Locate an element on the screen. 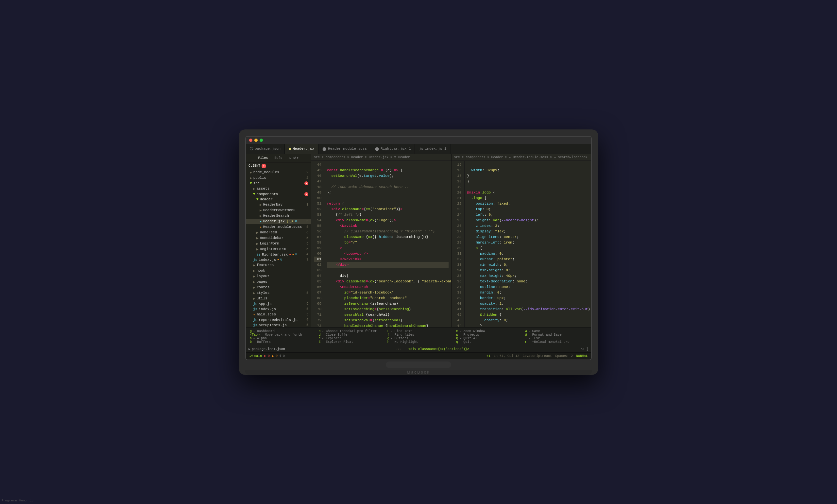  shortcut-label: - Explorer Float is located at coordinates (338, 342).